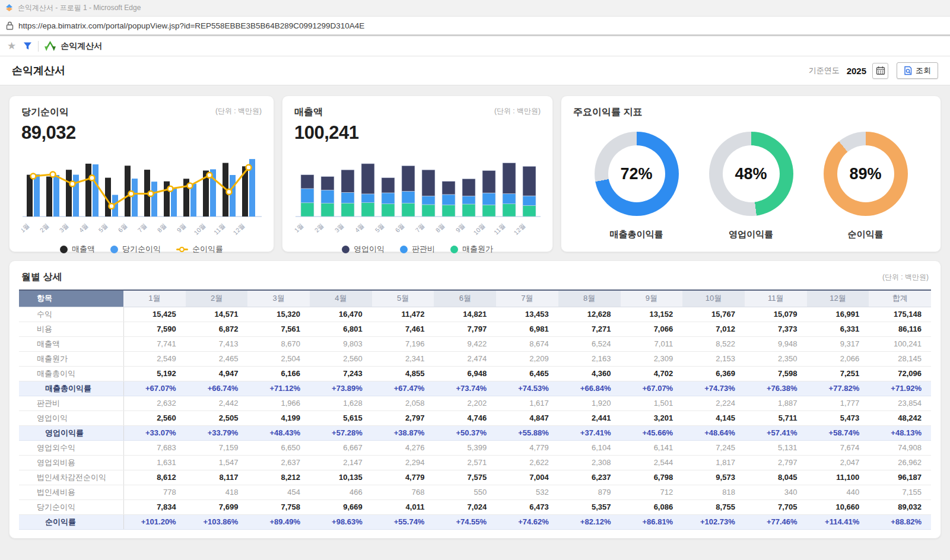  What do you see at coordinates (341, 403) in the screenshot?
I see `table-cell: 1,628` at bounding box center [341, 403].